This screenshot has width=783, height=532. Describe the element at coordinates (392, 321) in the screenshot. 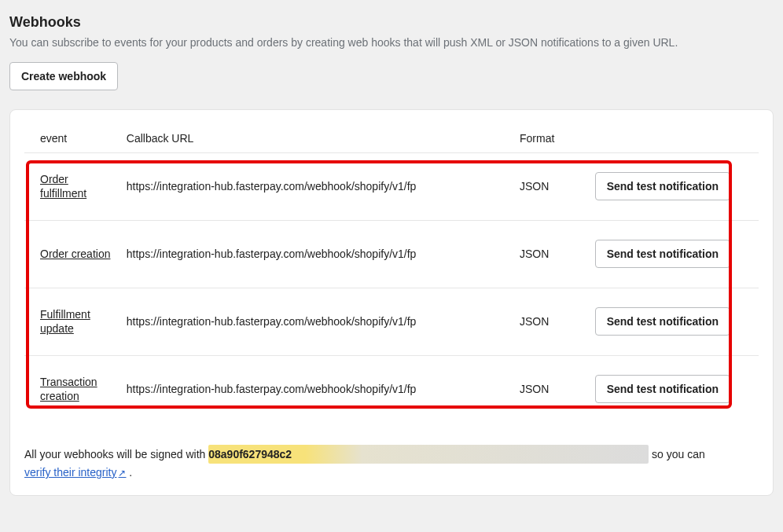

I see `table-row: Fulfillment update https://integration-h…` at that location.